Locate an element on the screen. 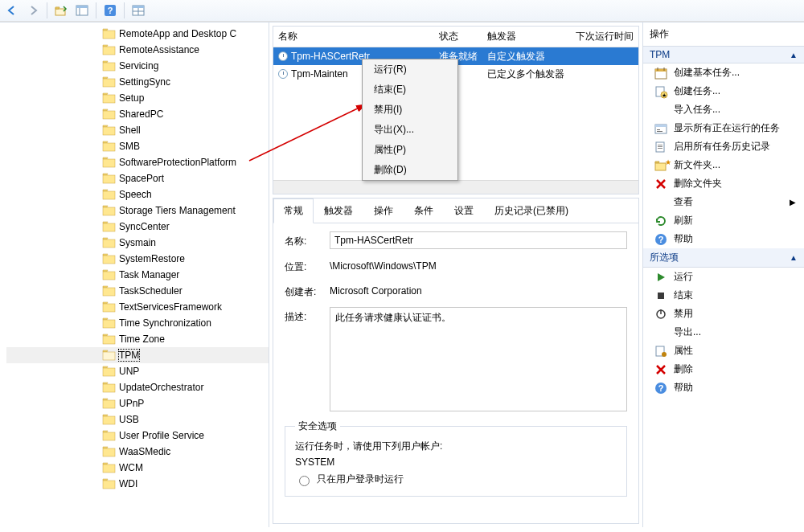  tree-item: SystemRestore is located at coordinates (137, 259).